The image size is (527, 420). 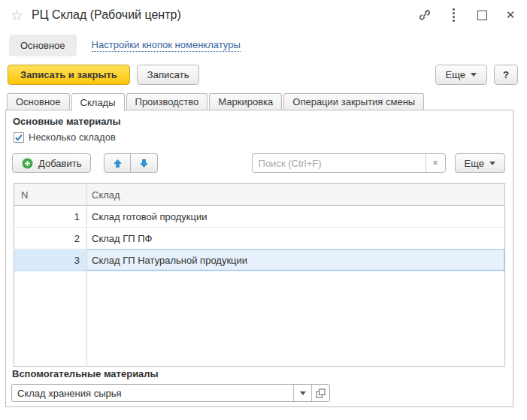 I want to click on row-number-cell: 2, so click(x=50, y=239).